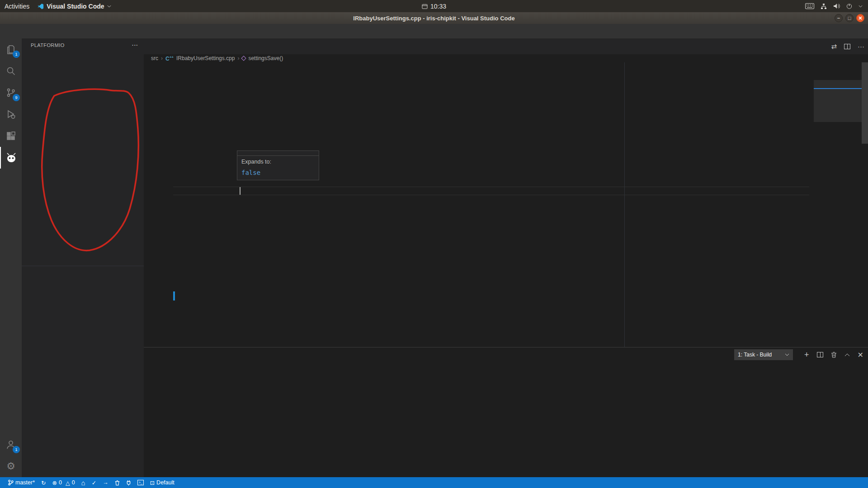  What do you see at coordinates (847, 355) in the screenshot?
I see `maximize-panel-icon` at bounding box center [847, 355].